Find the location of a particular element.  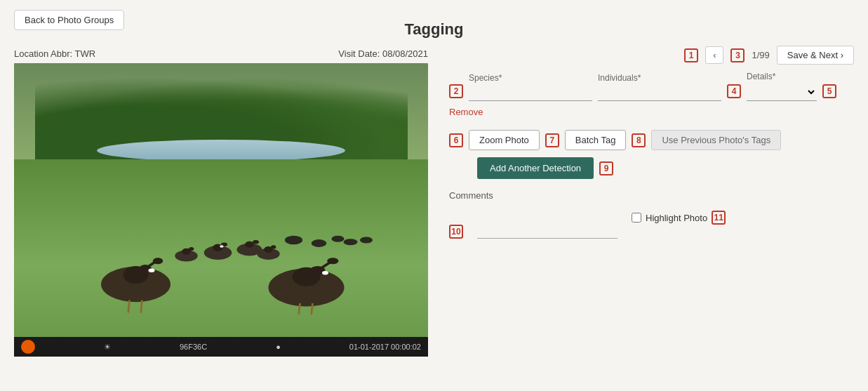

footer-logo is located at coordinates (28, 347).